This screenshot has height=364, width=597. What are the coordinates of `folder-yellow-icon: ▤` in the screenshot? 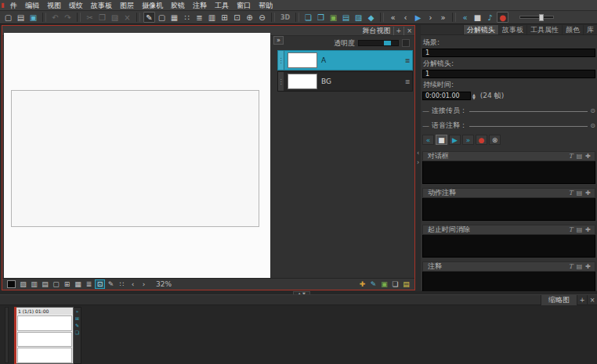 It's located at (406, 284).